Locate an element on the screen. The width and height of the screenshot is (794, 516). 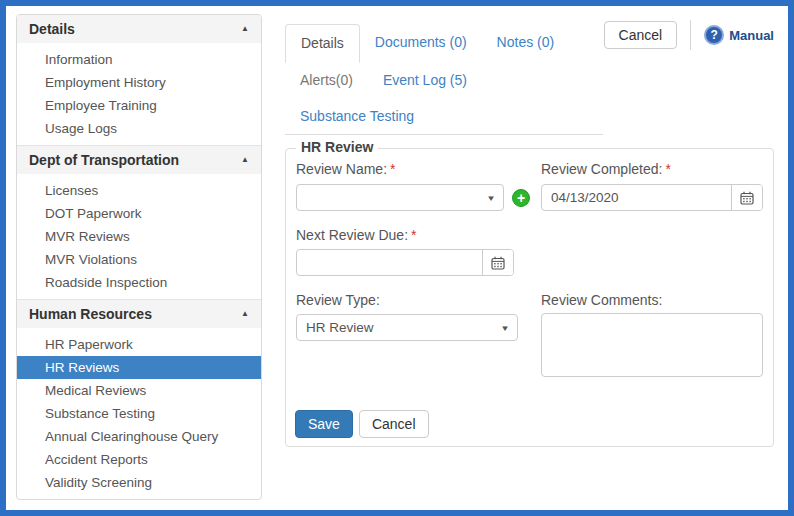
tab-bar: Details Documents (0) Notes (0) Alerts(0… is located at coordinates (444, 80).